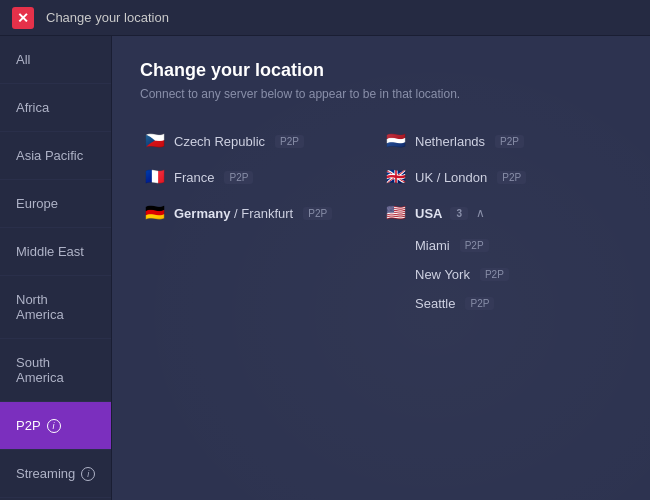 Image resolution: width=650 pixels, height=500 pixels. Describe the element at coordinates (194, 178) in the screenshot. I see `server-name-france: France` at that location.